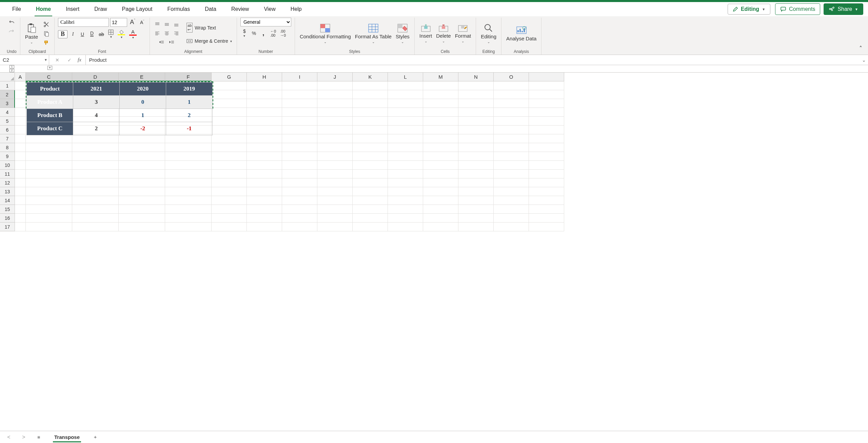  Describe the element at coordinates (50, 102) in the screenshot. I see `row-label: Product A` at that location.